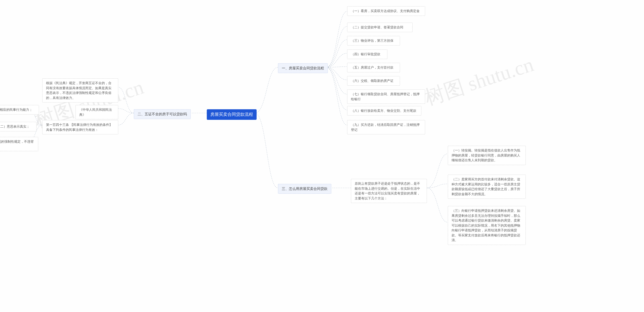 This screenshot has height=312, width=644. What do you see at coordinates (374, 81) in the screenshot?
I see `branch-1-item-6: （六）交税、领取新的房产证` at bounding box center [374, 81].